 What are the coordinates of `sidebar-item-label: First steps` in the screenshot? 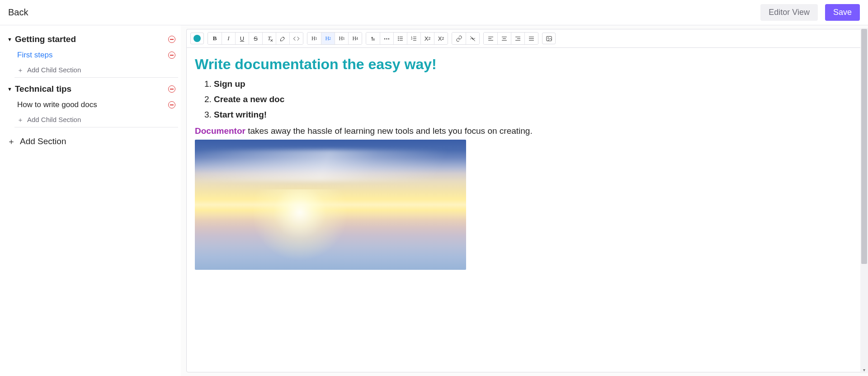 It's located at (35, 55).